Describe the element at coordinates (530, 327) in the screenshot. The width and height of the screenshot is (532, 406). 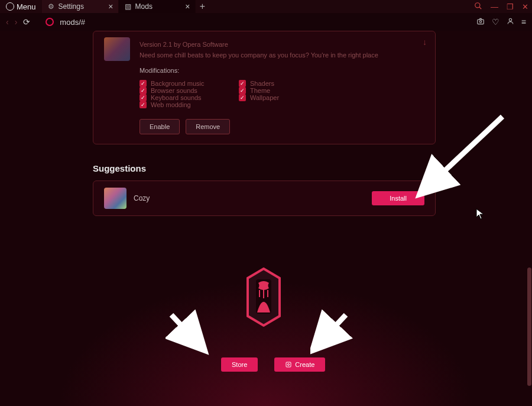
I see `scrollbar-thumb` at that location.